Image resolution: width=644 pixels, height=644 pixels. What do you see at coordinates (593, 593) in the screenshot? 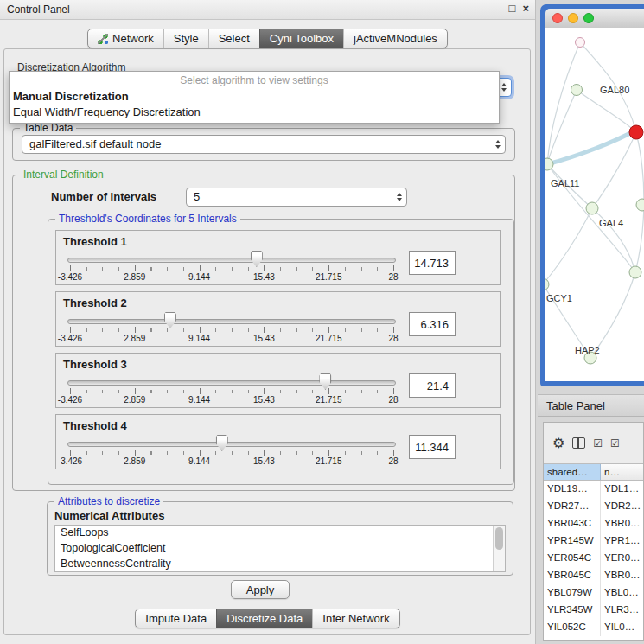
I see `table-row: YBL079WYBL0…` at bounding box center [593, 593].